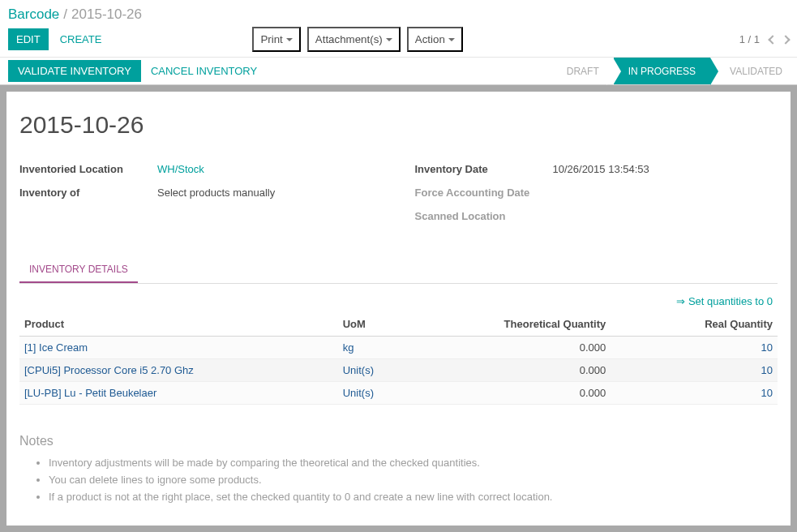 The image size is (797, 532). Describe the element at coordinates (88, 193) in the screenshot. I see `label-inventory-of: Inventory of` at that location.